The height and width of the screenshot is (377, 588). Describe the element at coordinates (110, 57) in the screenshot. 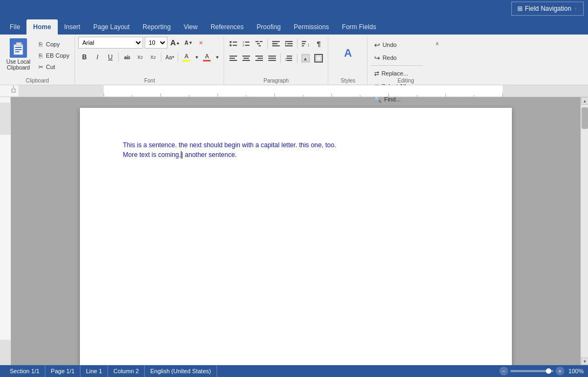

I see `underline-button: U` at that location.